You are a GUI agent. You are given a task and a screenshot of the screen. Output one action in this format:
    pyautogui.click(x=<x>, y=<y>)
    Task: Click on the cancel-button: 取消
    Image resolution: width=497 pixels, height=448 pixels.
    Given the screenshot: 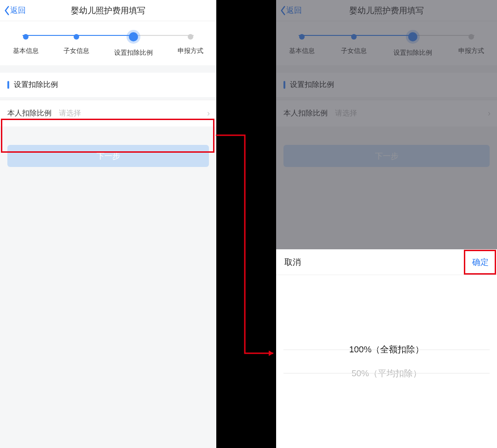 What is the action you would take?
    pyautogui.click(x=293, y=262)
    